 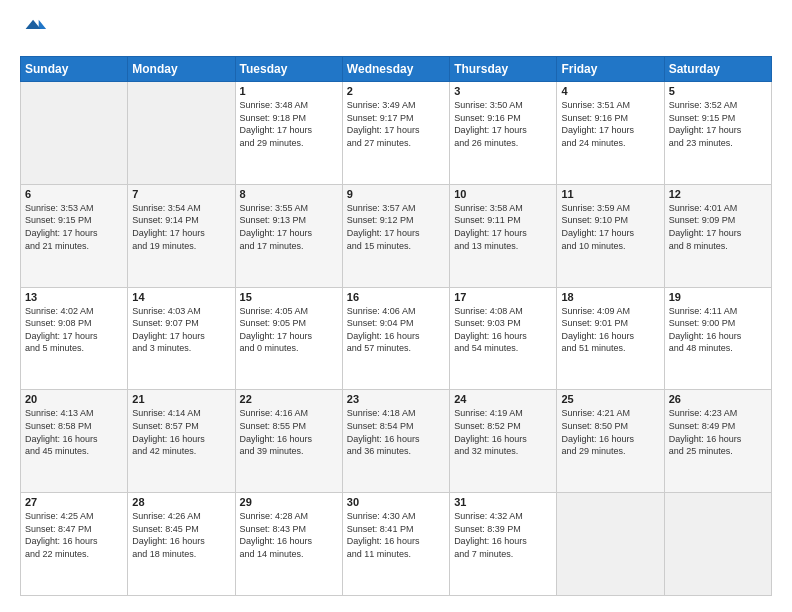 What do you see at coordinates (610, 330) in the screenshot?
I see `day-info: Sunrise: 4:09 AM Sunset: 9:01 PM Dayligh…` at bounding box center [610, 330].